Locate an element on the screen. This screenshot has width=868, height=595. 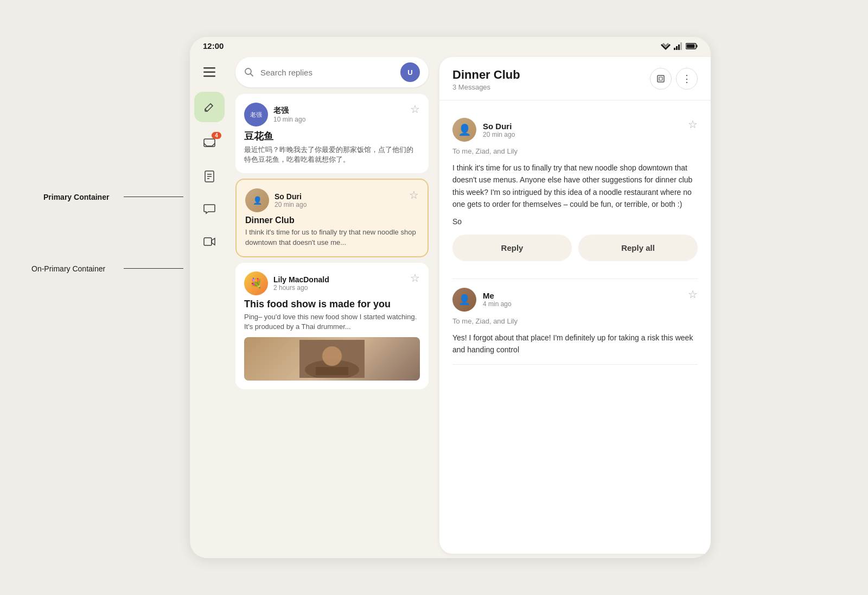
star-button-1: ☆ is located at coordinates (415, 109).